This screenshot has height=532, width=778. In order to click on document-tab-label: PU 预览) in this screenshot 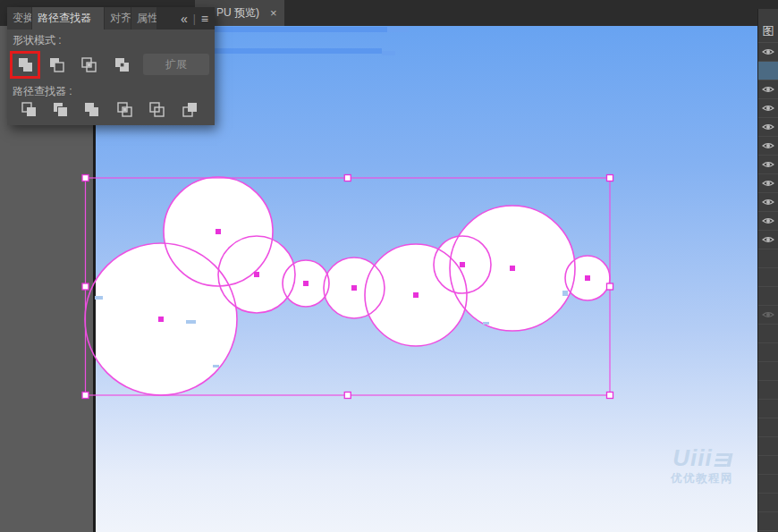, I will do `click(238, 13)`.